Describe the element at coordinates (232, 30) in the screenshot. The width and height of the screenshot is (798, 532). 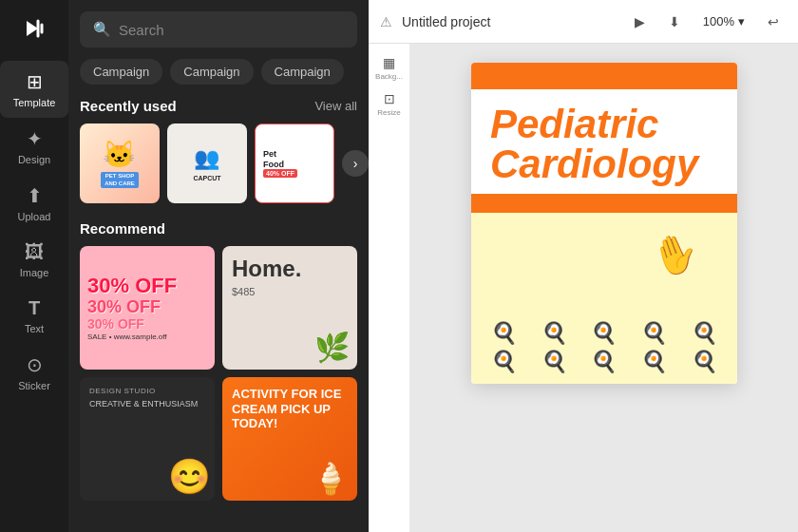
I see `search-input` at that location.